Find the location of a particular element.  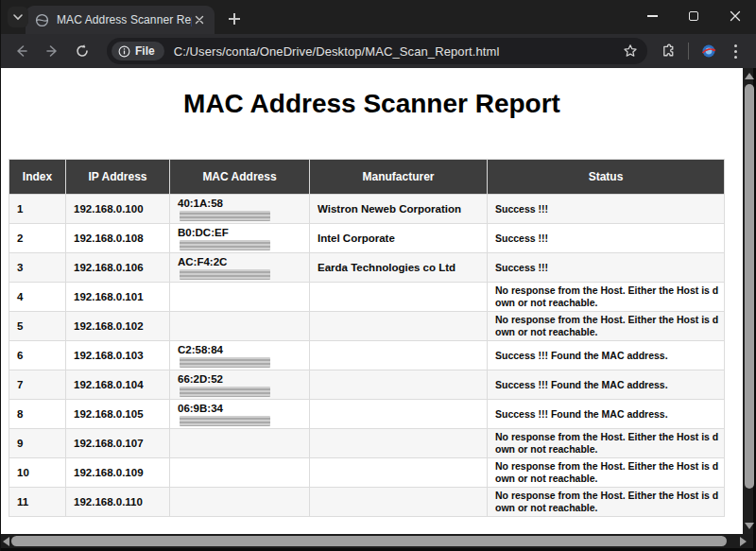

extensions-button is located at coordinates (668, 51).